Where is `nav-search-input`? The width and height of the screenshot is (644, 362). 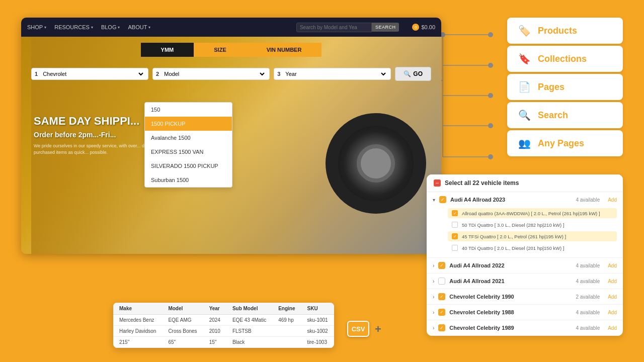
nav-search-input is located at coordinates (334, 27).